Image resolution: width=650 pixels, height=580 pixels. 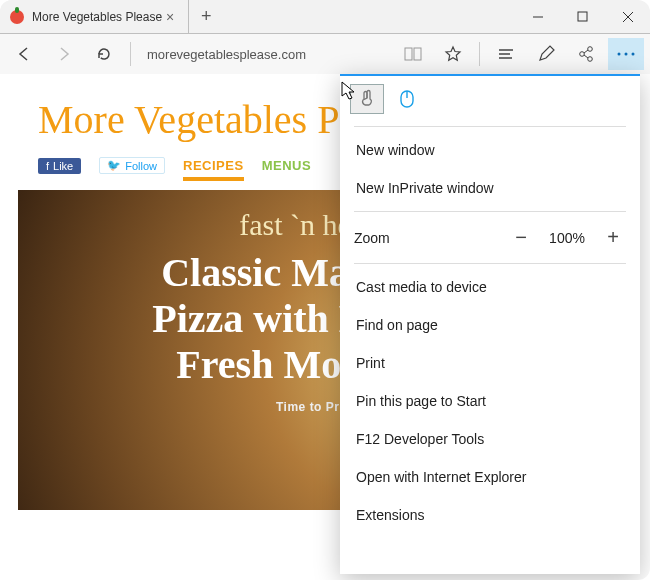 I want to click on arrow-right-icon, so click(x=64, y=54).